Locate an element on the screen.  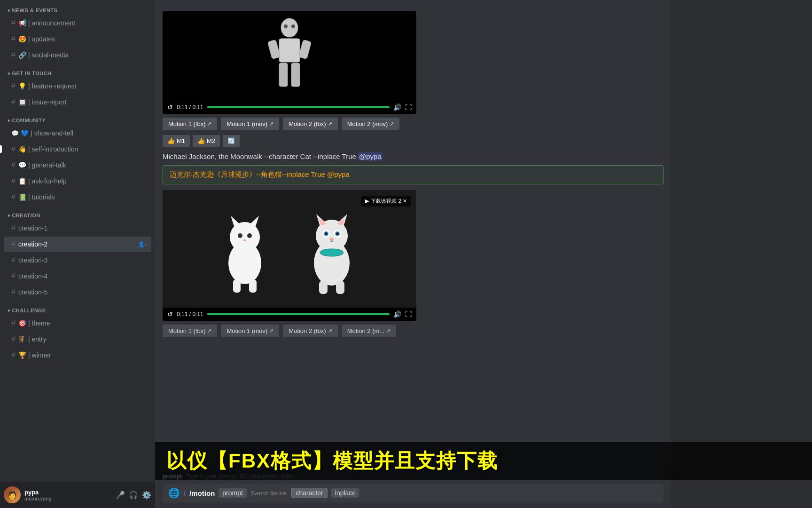
sidebar-item-theme: # 🎯 | theme is located at coordinates (78, 323).